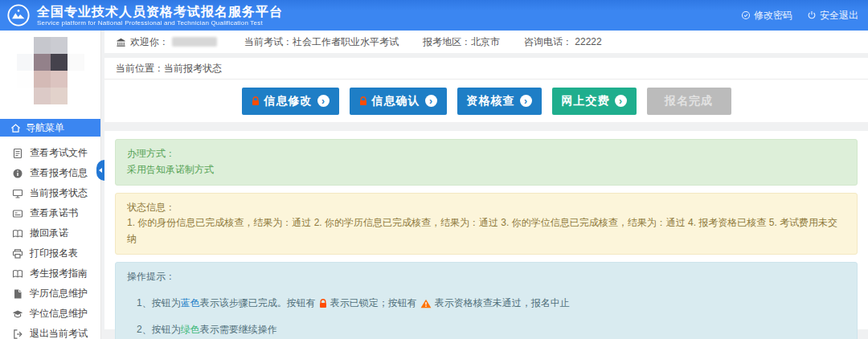 The height and width of the screenshot is (339, 868). I want to click on breadcrumb-label: 当前位置：, so click(140, 69).